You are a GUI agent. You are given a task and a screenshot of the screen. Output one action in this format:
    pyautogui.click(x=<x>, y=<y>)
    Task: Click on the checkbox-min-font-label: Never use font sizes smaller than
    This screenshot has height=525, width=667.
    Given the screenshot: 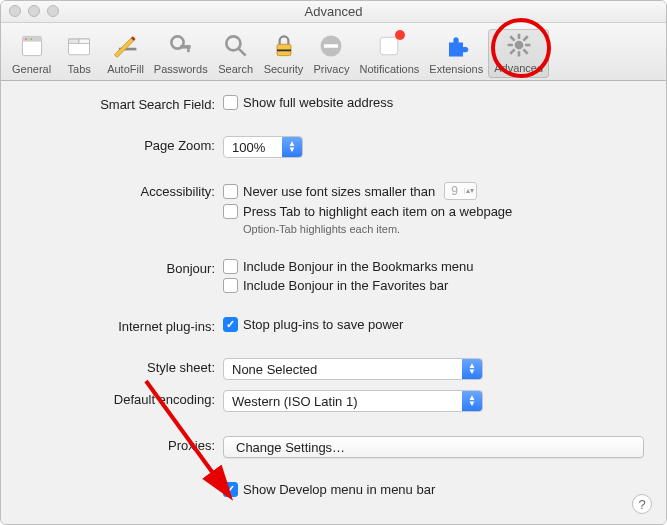 What is the action you would take?
    pyautogui.click(x=339, y=192)
    